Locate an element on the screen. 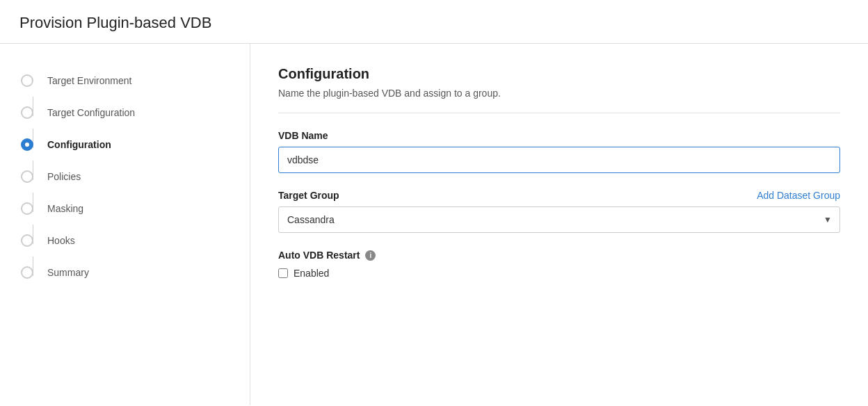 Image resolution: width=868 pixels, height=406 pixels. step-label-policies: Policies is located at coordinates (64, 177).